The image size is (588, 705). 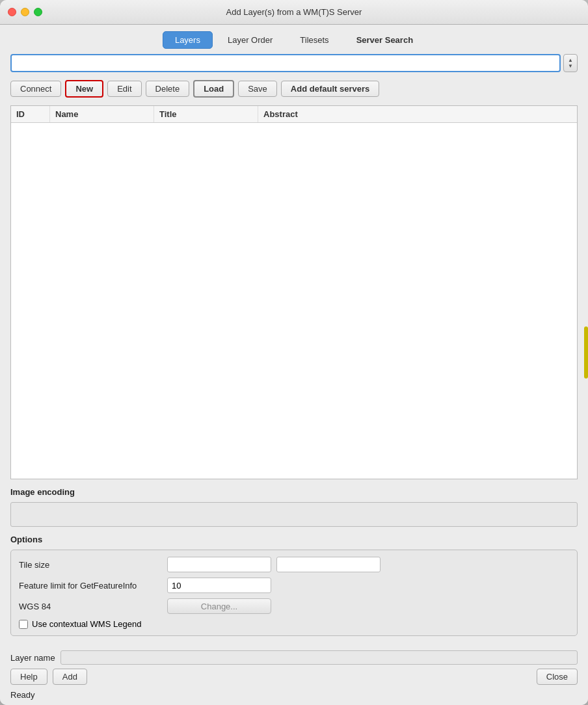 What do you see at coordinates (87, 624) in the screenshot?
I see `contextual-legend-label: Use contextual WMS Legend` at bounding box center [87, 624].